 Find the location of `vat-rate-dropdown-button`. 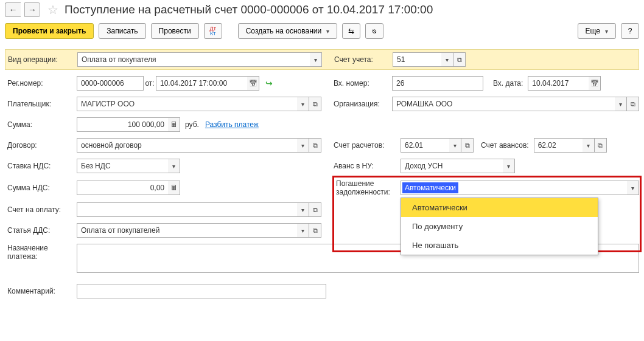

vat-rate-dropdown-button is located at coordinates (174, 166).